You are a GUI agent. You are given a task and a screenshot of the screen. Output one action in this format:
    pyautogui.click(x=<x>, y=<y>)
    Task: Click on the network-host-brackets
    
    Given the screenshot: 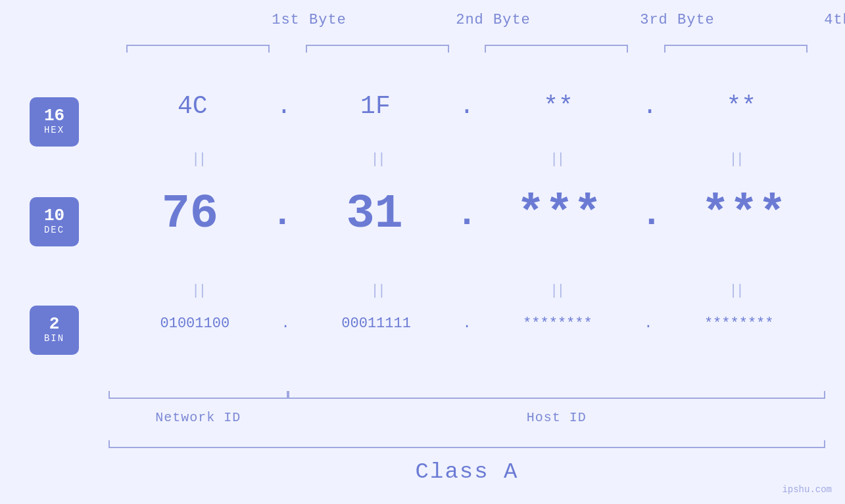 What is the action you would take?
    pyautogui.click(x=467, y=394)
    